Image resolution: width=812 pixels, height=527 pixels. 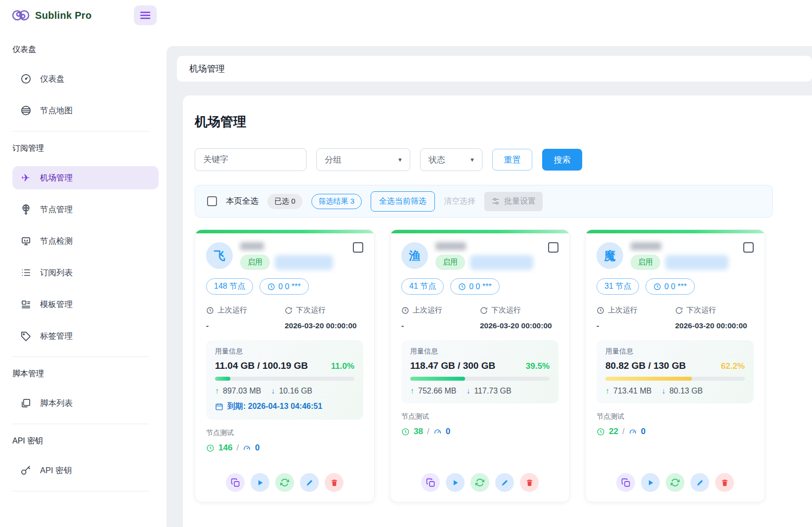 I want to click on sidebar-item-node-check: 节点检测, so click(x=85, y=241).